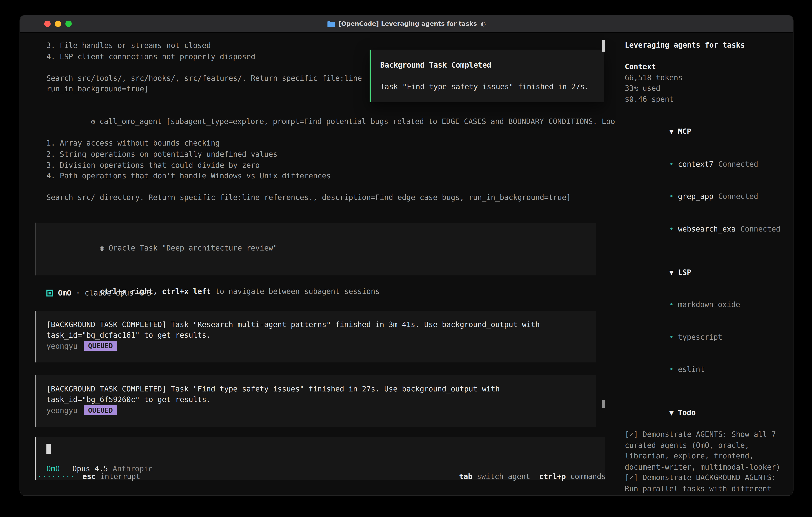  I want to click on context-tokens: 66,518 tokens, so click(709, 77).